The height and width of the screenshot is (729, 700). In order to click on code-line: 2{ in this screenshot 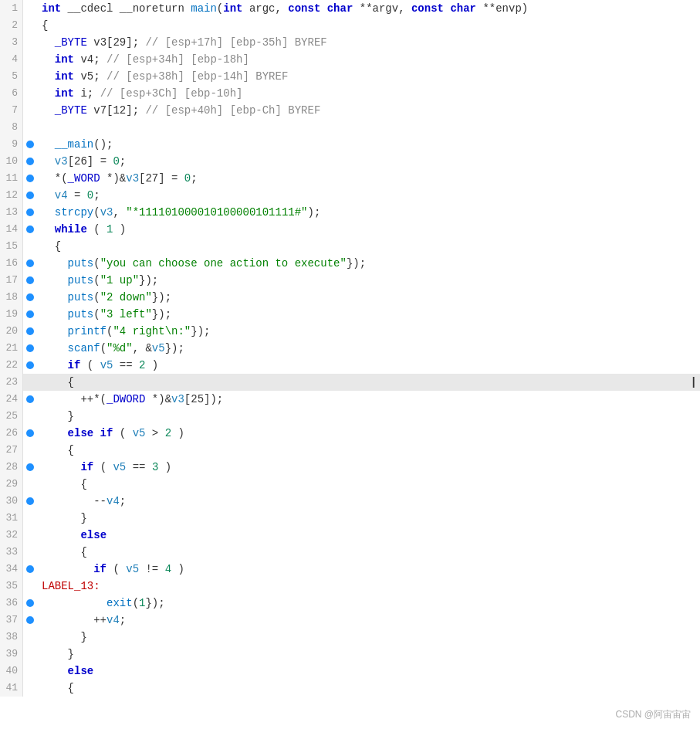, I will do `click(350, 25)`.